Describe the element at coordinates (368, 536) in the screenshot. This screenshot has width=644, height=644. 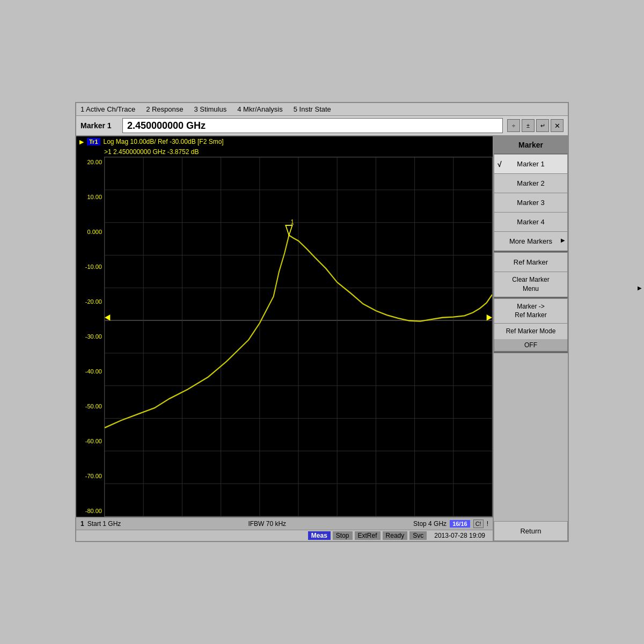
I see `status-extref: ExtRef` at that location.